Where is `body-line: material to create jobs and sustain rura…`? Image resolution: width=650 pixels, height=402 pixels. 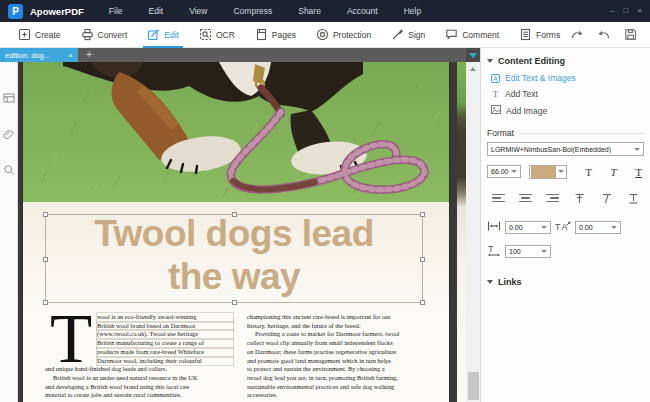
body-line: material to create jobs and sustain rura… is located at coordinates (139, 396).